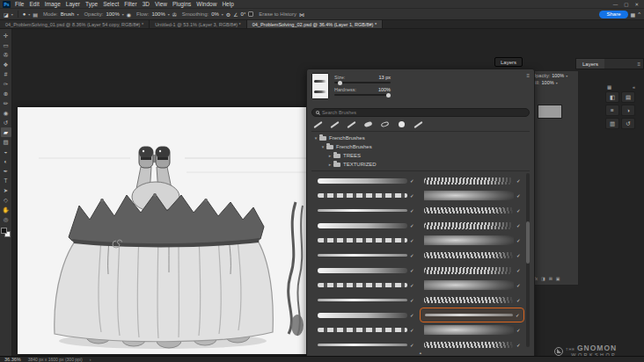  What do you see at coordinates (128, 14) in the screenshot?
I see `pressure-opacity-icon: ◉` at bounding box center [128, 14].